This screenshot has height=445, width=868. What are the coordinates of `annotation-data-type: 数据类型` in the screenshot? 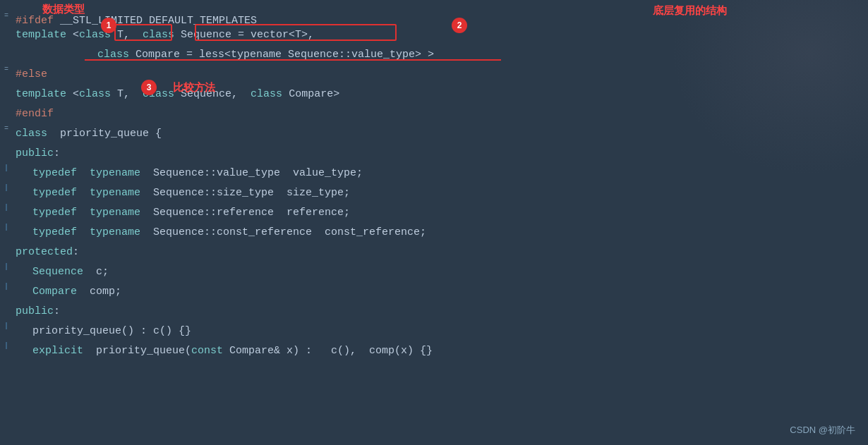 It's located at (64, 10).